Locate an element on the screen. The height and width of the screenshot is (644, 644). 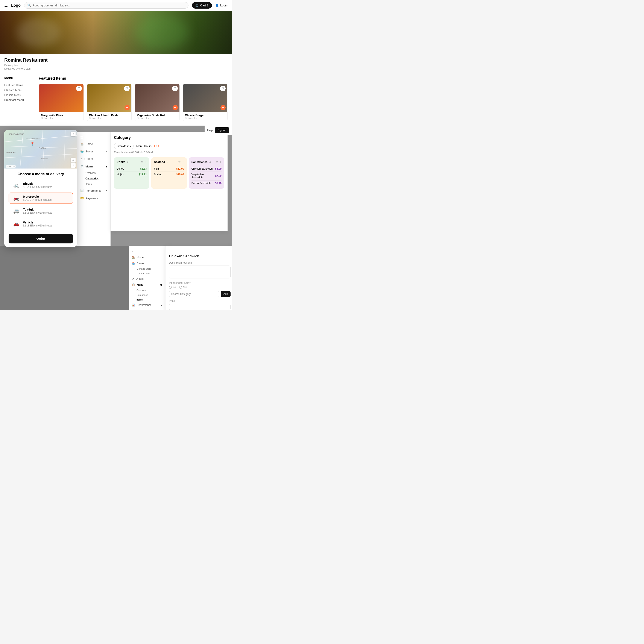
admin-menu-header: ☰ is located at coordinates (94, 137).